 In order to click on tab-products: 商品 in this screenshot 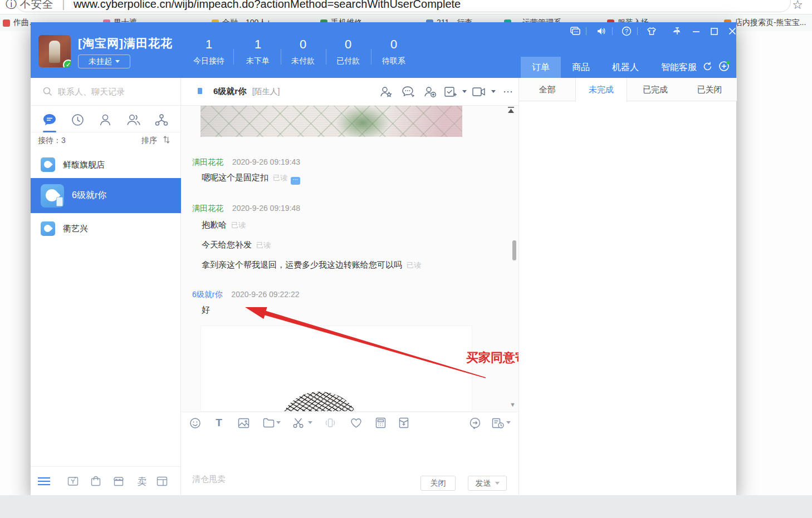, I will do `click(581, 67)`.